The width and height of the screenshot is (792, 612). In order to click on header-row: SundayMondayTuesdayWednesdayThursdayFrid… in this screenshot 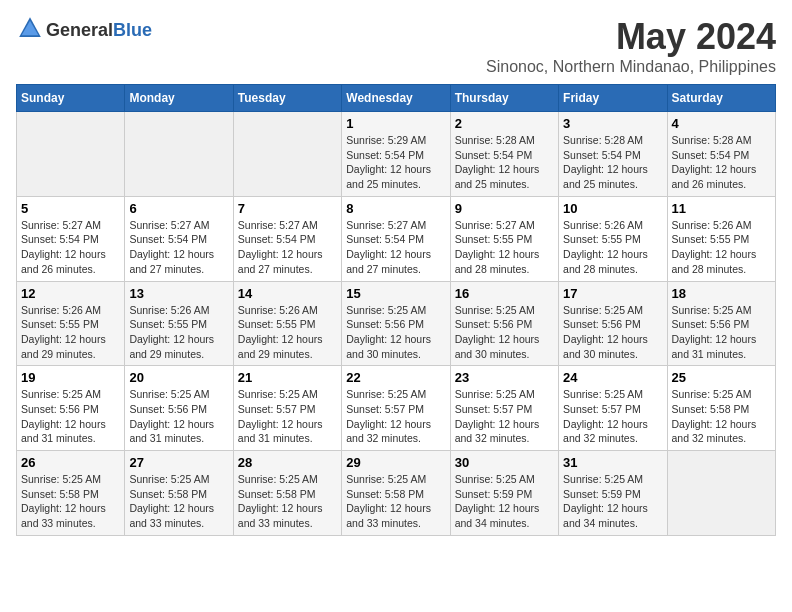, I will do `click(396, 98)`.